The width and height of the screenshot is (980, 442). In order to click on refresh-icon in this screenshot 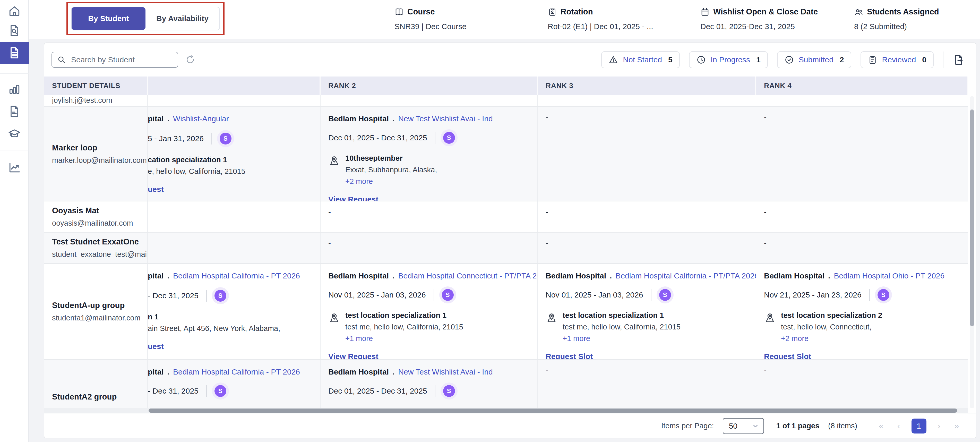, I will do `click(190, 60)`.